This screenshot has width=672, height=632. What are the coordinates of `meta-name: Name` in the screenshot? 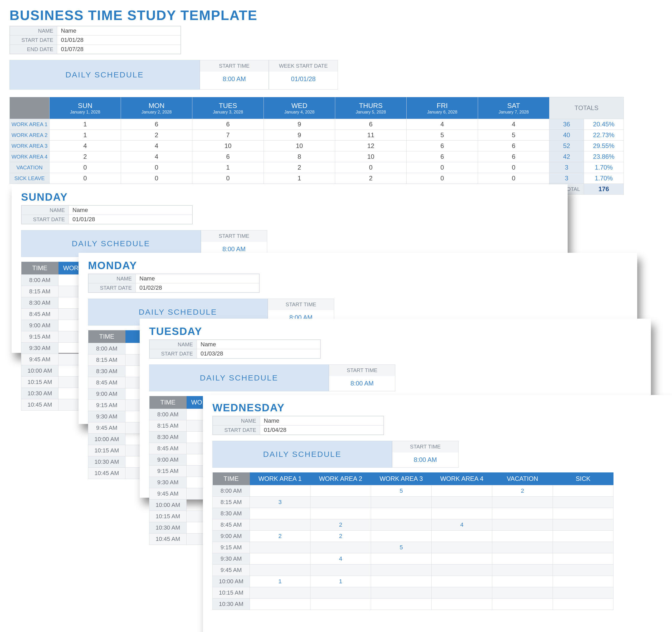 It's located at (119, 31).